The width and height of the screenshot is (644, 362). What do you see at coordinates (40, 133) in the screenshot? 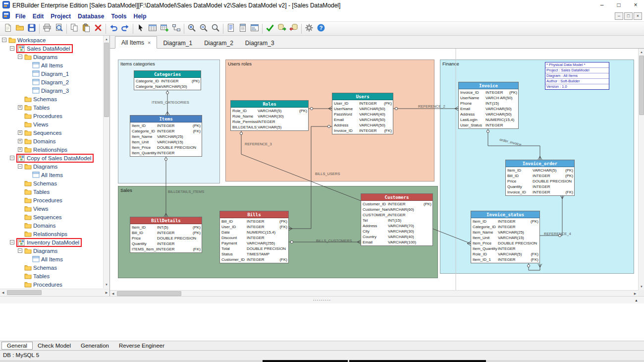
I see `tree-item-sequences: +Sequences` at bounding box center [40, 133].